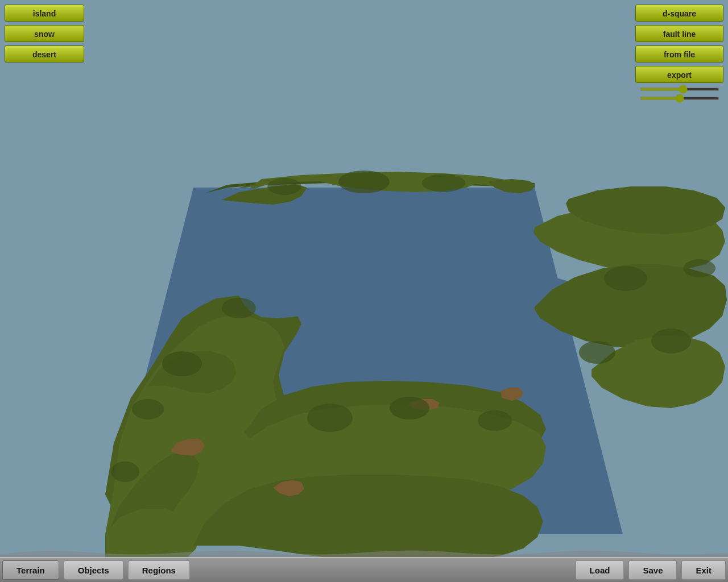 The height and width of the screenshot is (582, 728). I want to click on slider1, so click(680, 89).